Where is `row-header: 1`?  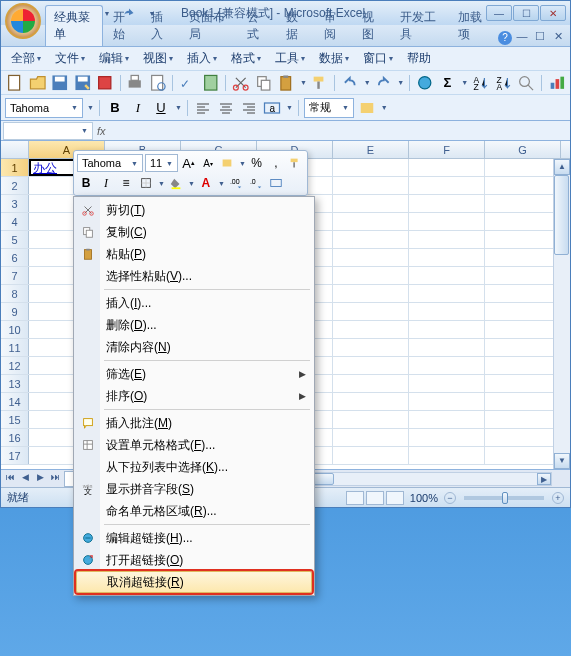
row-header: 1 is located at coordinates (15, 168).